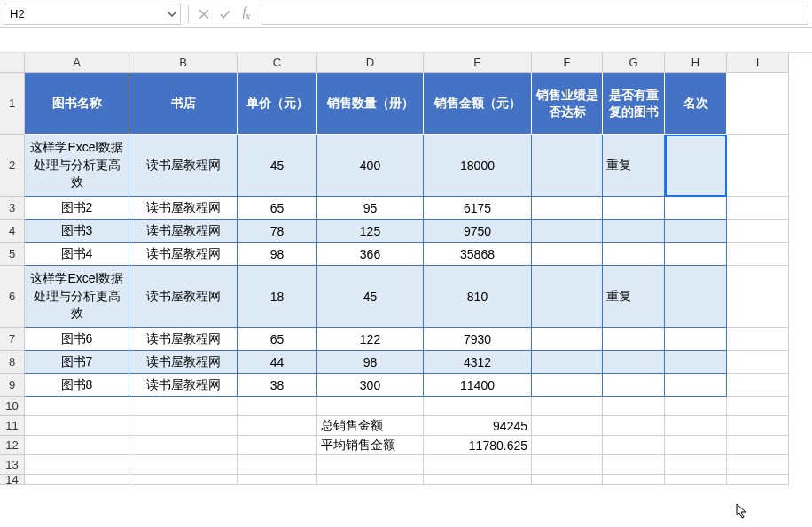 The width and height of the screenshot is (812, 527). What do you see at coordinates (696, 446) in the screenshot?
I see `cell-H12` at bounding box center [696, 446].